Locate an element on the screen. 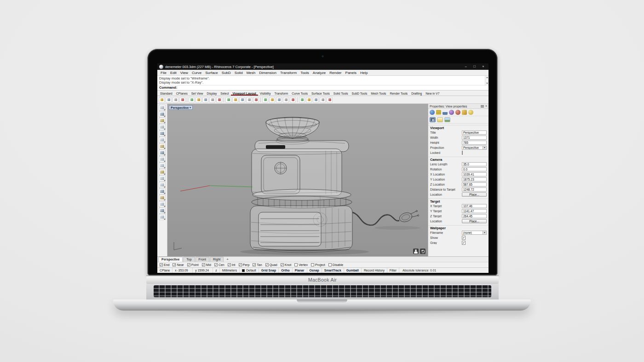 This screenshot has height=362, width=644. undo-icon is located at coordinates (213, 100).